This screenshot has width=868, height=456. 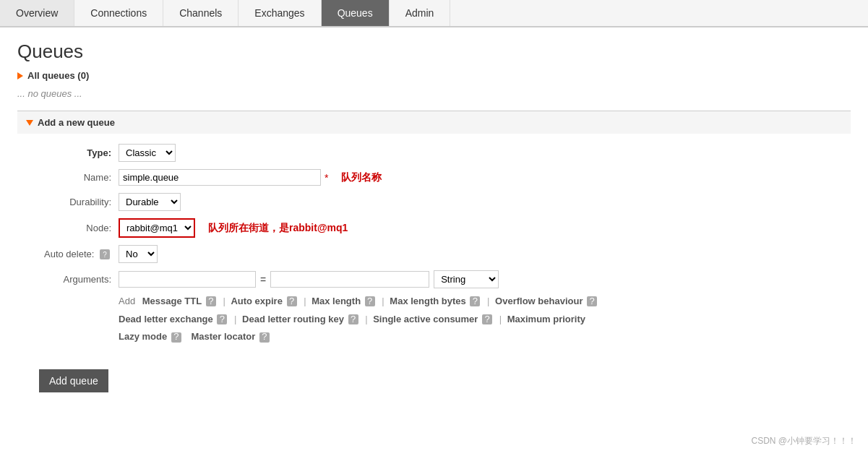 I want to click on all-queues-label: All queues (0), so click(x=58, y=75).